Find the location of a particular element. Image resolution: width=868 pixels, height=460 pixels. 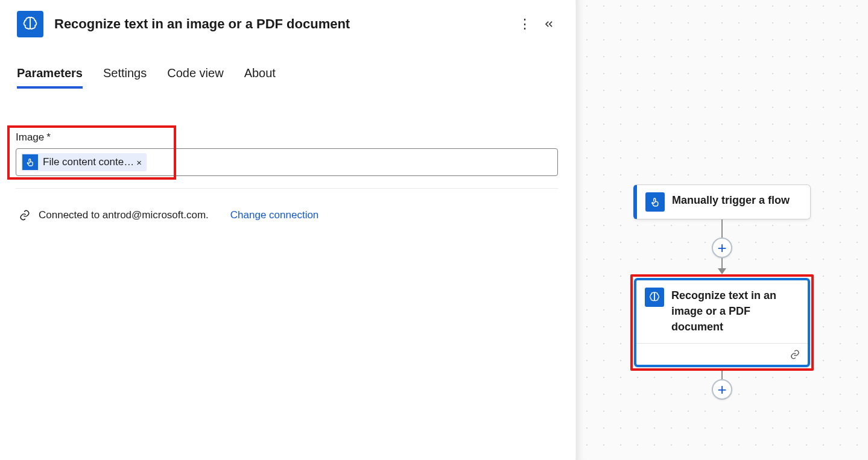

more-icon: ⋮ is located at coordinates (525, 24).